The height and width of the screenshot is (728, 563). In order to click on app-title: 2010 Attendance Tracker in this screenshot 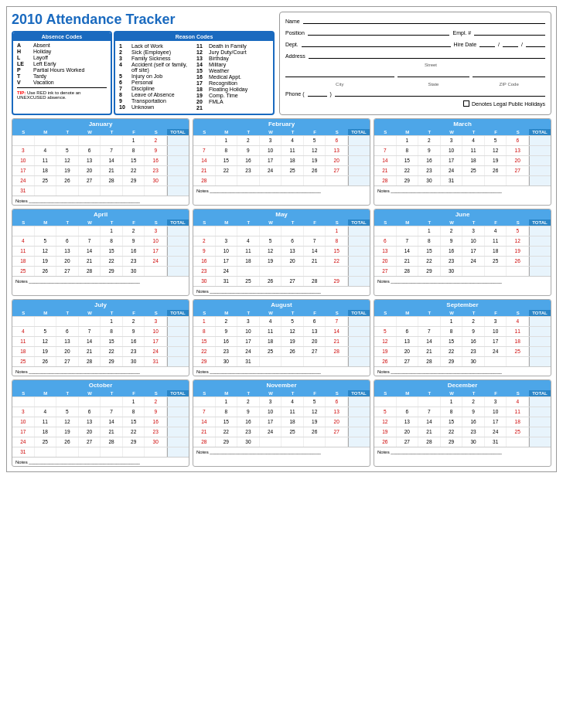, I will do `click(143, 20)`.